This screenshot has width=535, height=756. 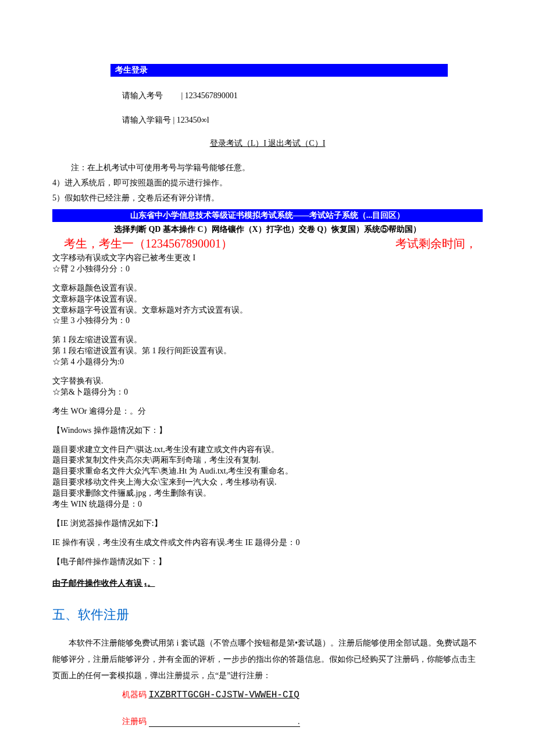 What do you see at coordinates (268, 341) in the screenshot?
I see `fb-line: 第 1 段左缩进设置有误。` at bounding box center [268, 341].